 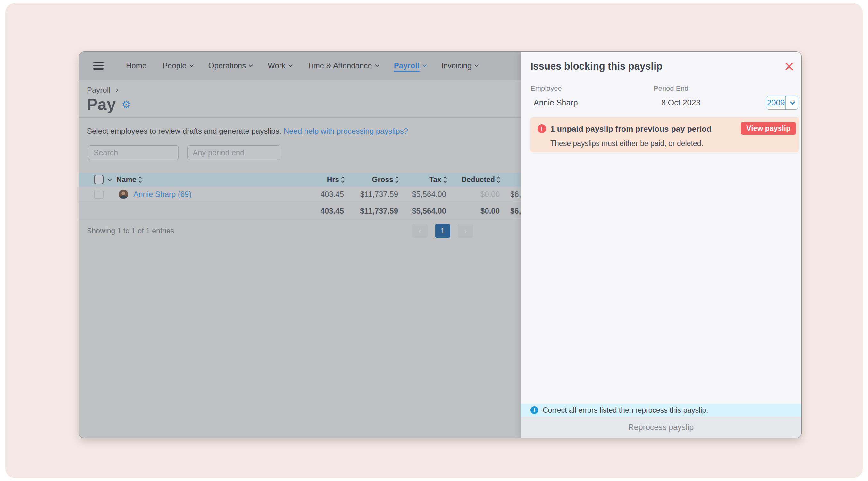 What do you see at coordinates (133, 153) in the screenshot?
I see `search-input` at bounding box center [133, 153].